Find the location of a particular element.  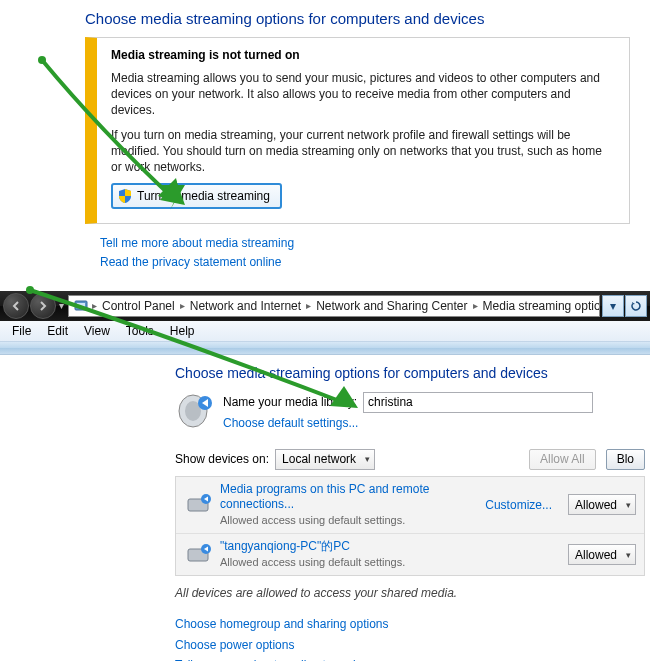

show-devices-label: Show devices on: is located at coordinates (222, 459).